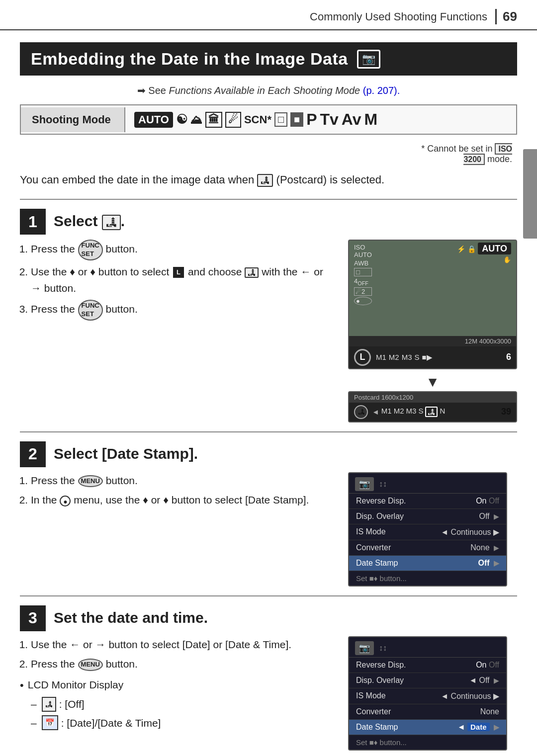  I want to click on step1-instructions: Press the FUNCSET button. Use the ♦ or ♦…, so click(178, 331).